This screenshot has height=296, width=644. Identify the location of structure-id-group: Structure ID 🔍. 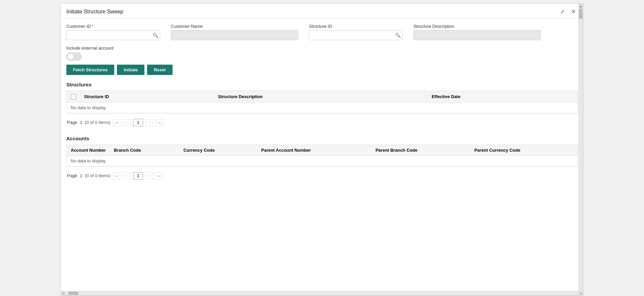
(356, 32).